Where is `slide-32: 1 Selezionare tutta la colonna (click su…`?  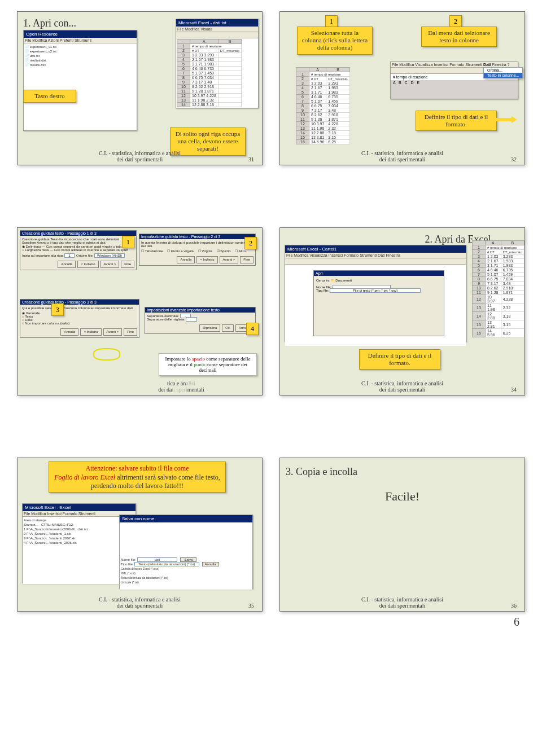
slide-32: 1 Selezionare tutta la colonna (click su… is located at coordinates (402, 88).